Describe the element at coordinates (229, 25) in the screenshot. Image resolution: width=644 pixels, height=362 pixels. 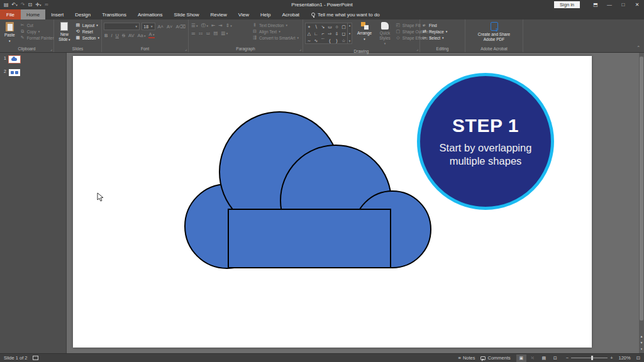
I see `line-spacing-button: ⇕` at that location.